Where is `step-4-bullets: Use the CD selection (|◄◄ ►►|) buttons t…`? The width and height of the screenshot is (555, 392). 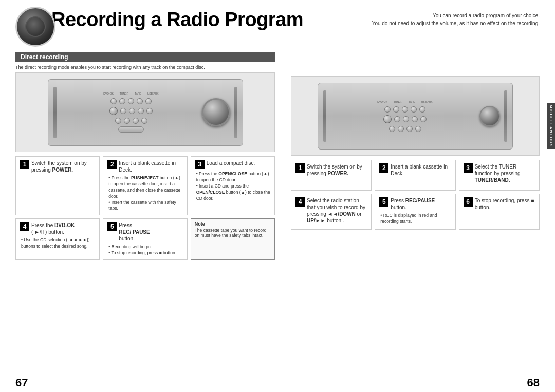
step-4-bullets: Use the CD selection (|◄◄ ►►|) buttons t… is located at coordinates (58, 244).